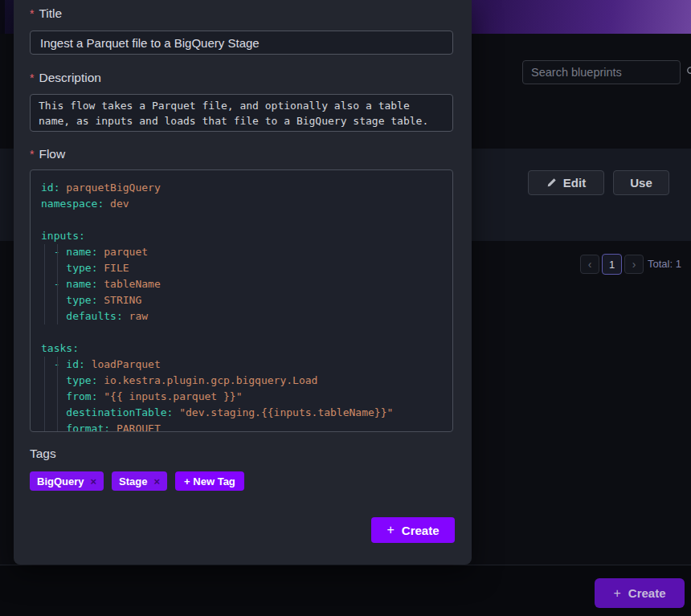 The width and height of the screenshot is (691, 616). Describe the element at coordinates (606, 72) in the screenshot. I see `search-input` at that location.